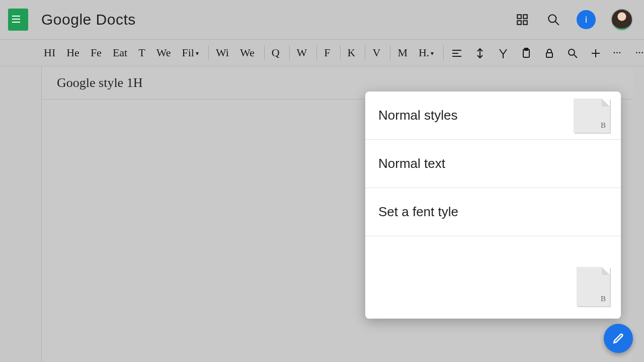  What do you see at coordinates (373, 53) in the screenshot?
I see `toolbar-item: V` at bounding box center [373, 53].